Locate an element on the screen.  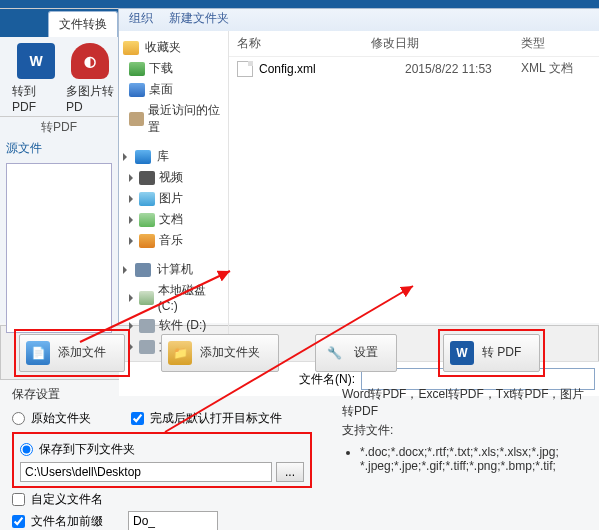
nav-favorites: 收藏夹 is located at coordinates (163, 48).